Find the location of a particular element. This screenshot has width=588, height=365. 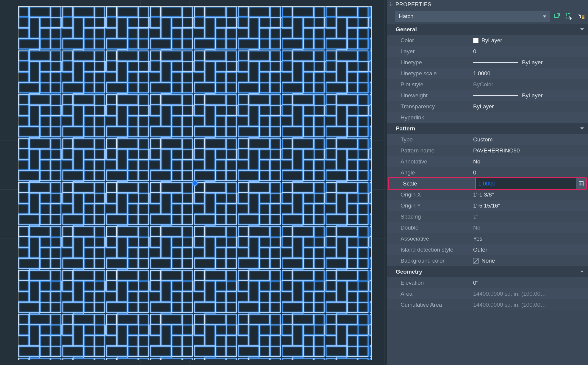

label-type: Type is located at coordinates (430, 139).